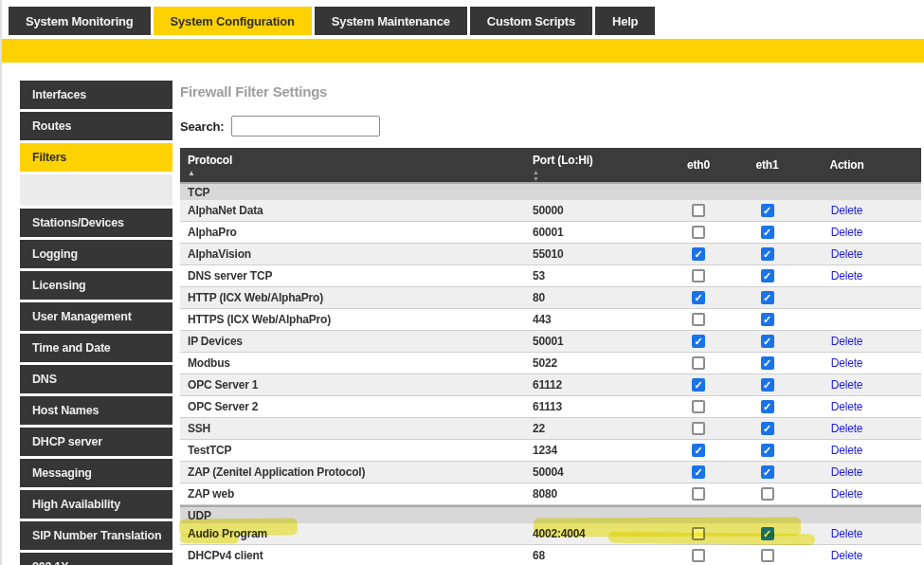 The width and height of the screenshot is (924, 565). What do you see at coordinates (599, 319) in the screenshot?
I see `port-cell: 443` at bounding box center [599, 319].